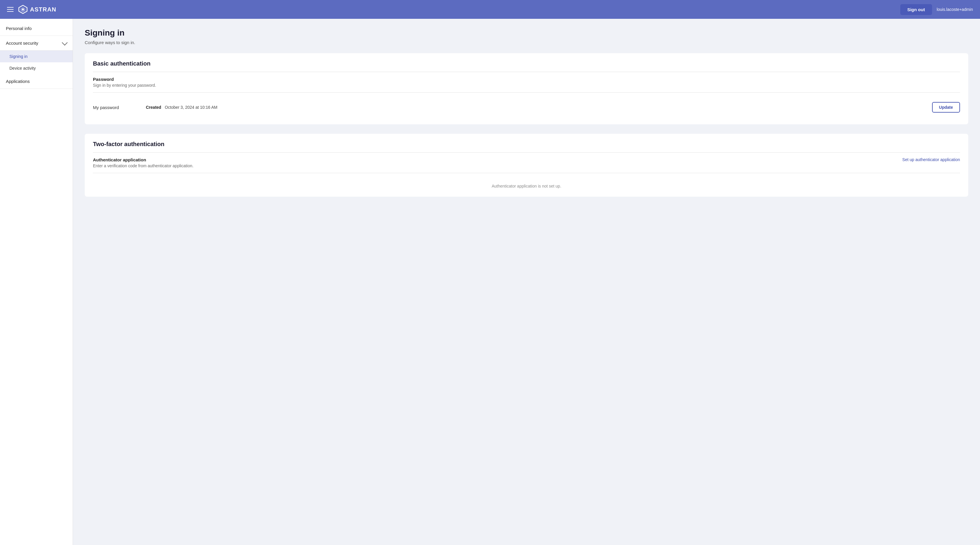  I want to click on authenticator-app-section: Authenticator application Enter a verifi…, so click(143, 163).